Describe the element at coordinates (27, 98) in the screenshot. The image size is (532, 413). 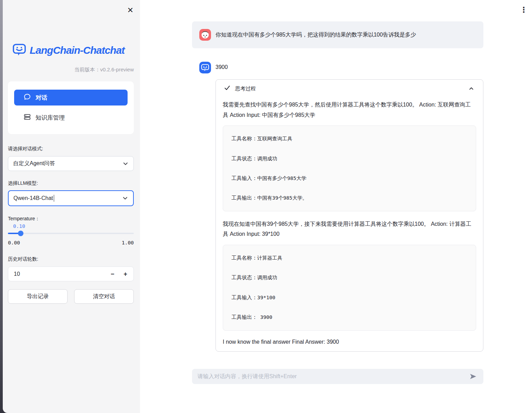
I see `chat-bubble-icon` at that location.